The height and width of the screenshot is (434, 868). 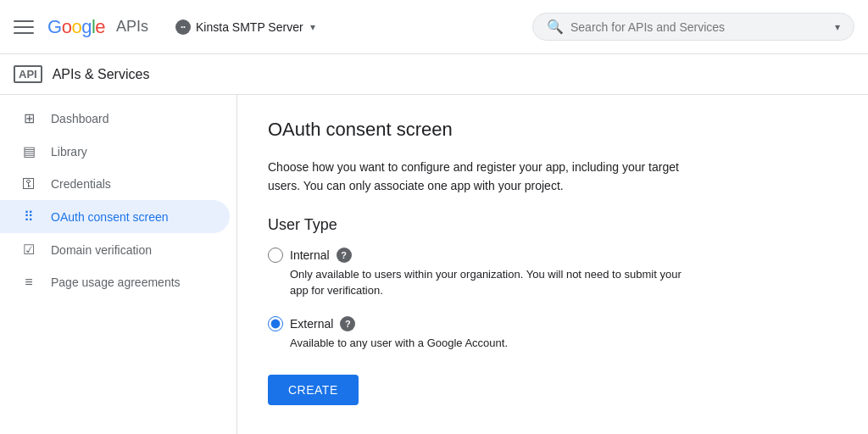 I want to click on subheader: API APIs & Services, so click(x=434, y=75).